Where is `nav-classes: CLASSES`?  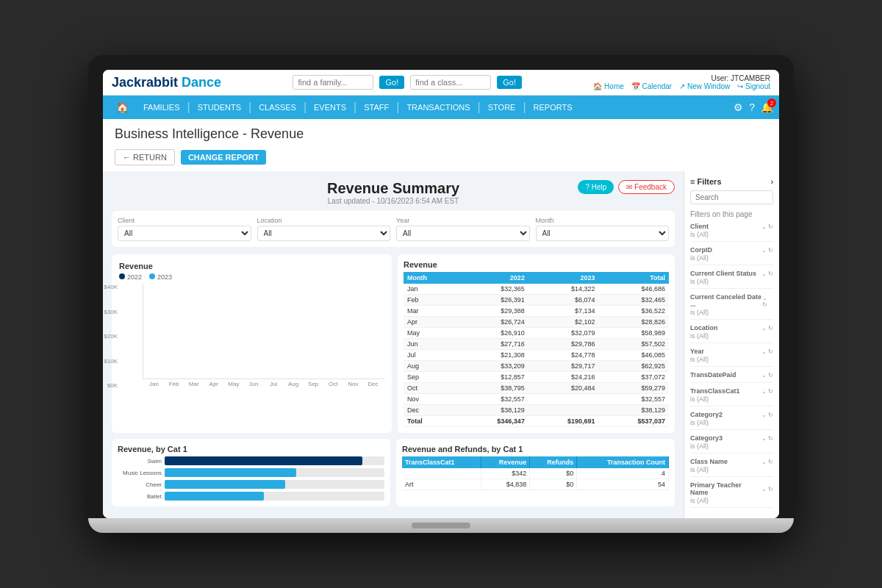
nav-classes: CLASSES is located at coordinates (278, 107).